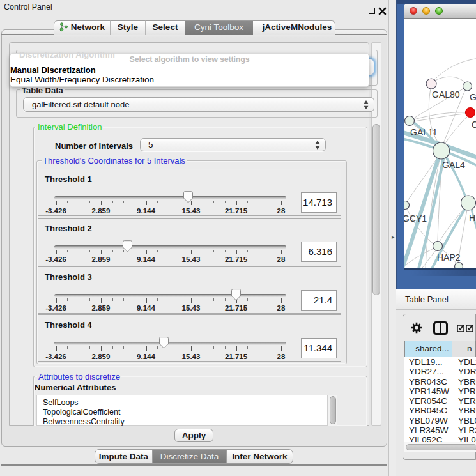 This screenshot has width=476, height=476. What do you see at coordinates (446, 95) in the screenshot?
I see `svg-text: GAL80` at bounding box center [446, 95].